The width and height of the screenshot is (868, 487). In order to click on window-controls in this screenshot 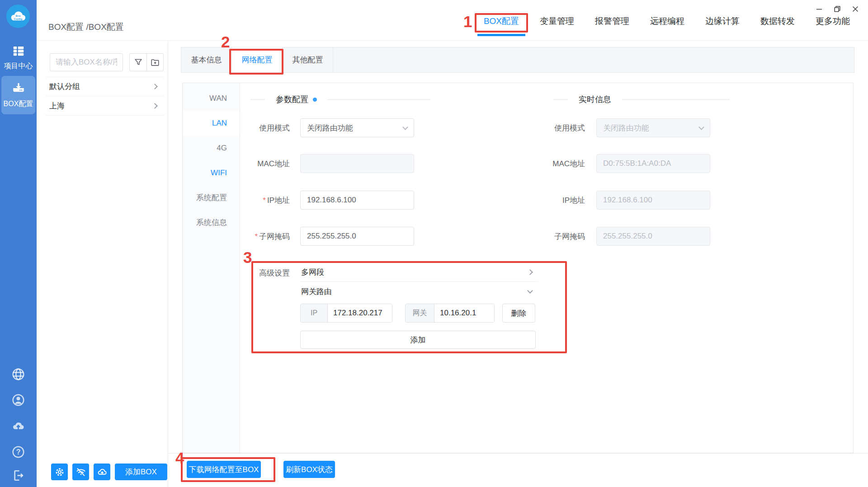, I will do `click(837, 9)`.